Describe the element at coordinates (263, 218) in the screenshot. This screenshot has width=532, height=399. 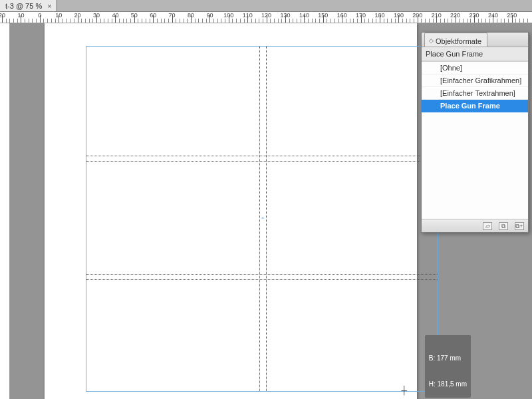
I see `center-marker-icon: ×` at that location.